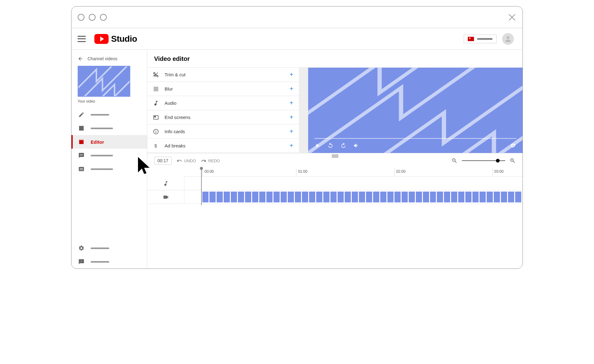  What do you see at coordinates (109, 142) in the screenshot?
I see `sidebar-item-editor: Editor` at bounding box center [109, 142].